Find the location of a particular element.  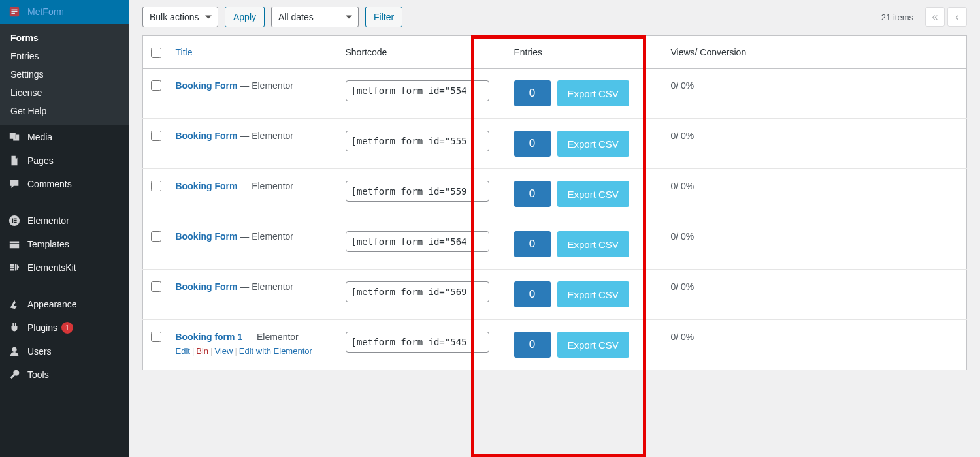

action-edit: Edit is located at coordinates (183, 351).